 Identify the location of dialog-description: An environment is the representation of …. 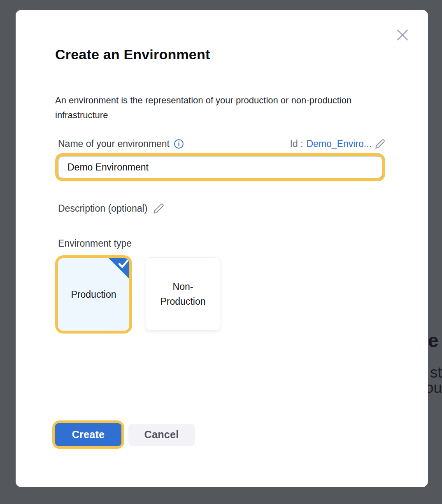
(209, 108).